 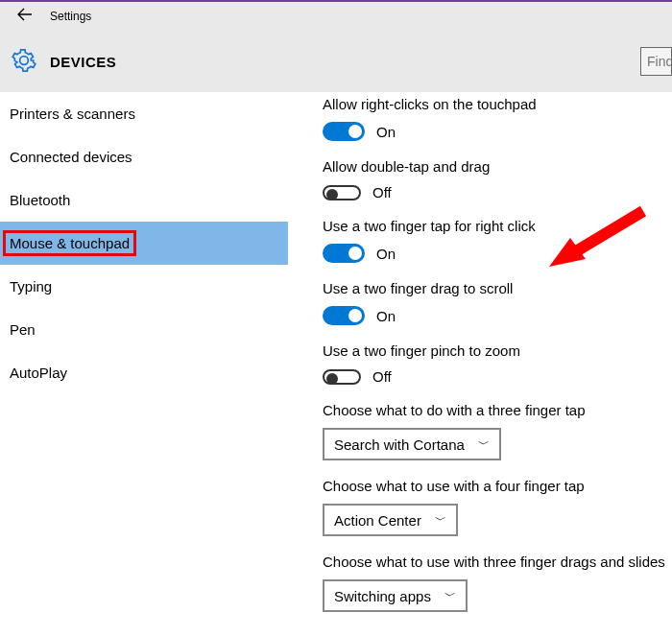 I want to click on dropdown-three-finger-drag: Switching apps ﹀, so click(x=396, y=596).